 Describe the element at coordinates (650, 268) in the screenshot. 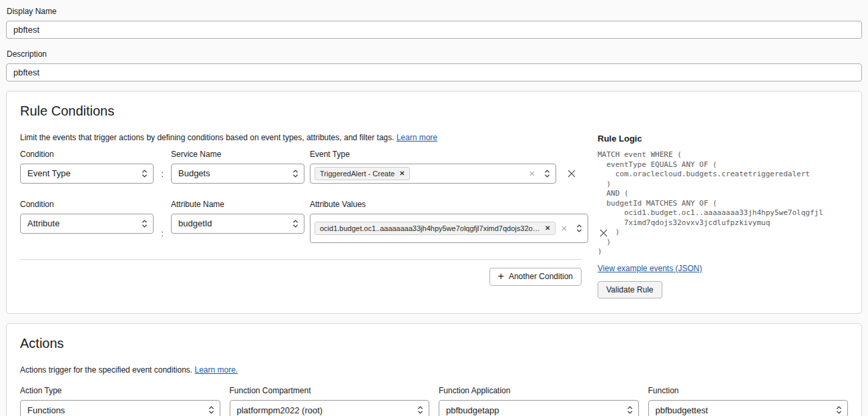

I see `view-example-events-link: View example events (JSON)` at that location.